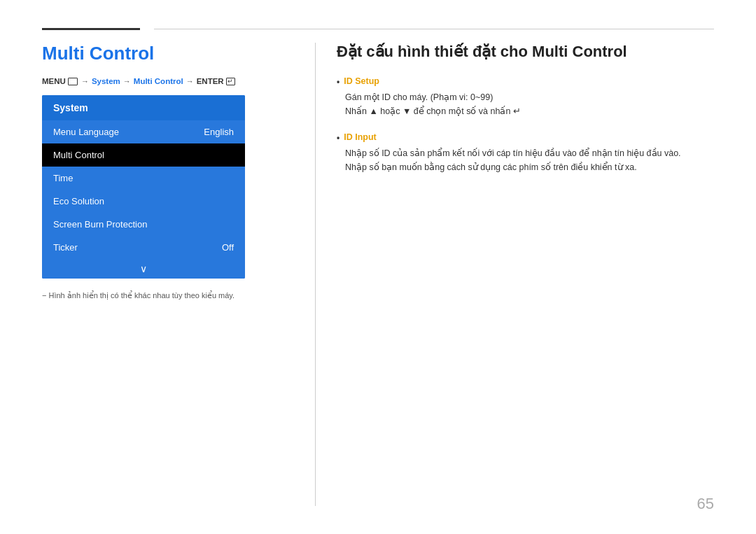 The image size is (756, 534). I want to click on top-line-light, so click(434, 29).